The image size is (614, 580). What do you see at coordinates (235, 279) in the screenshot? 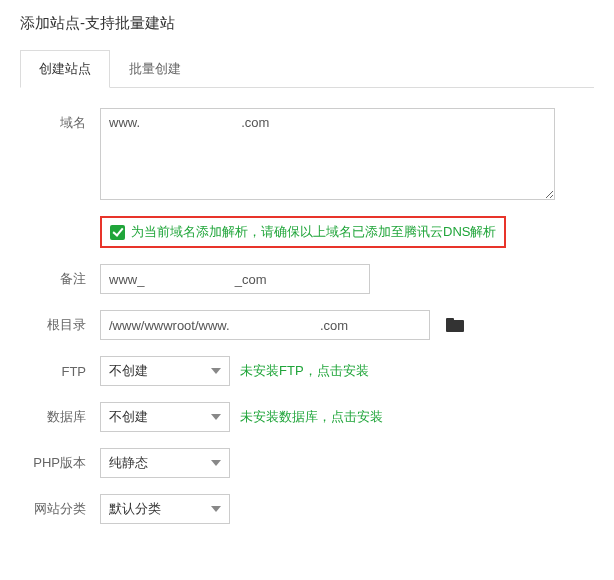
I see `note-input` at bounding box center [235, 279].